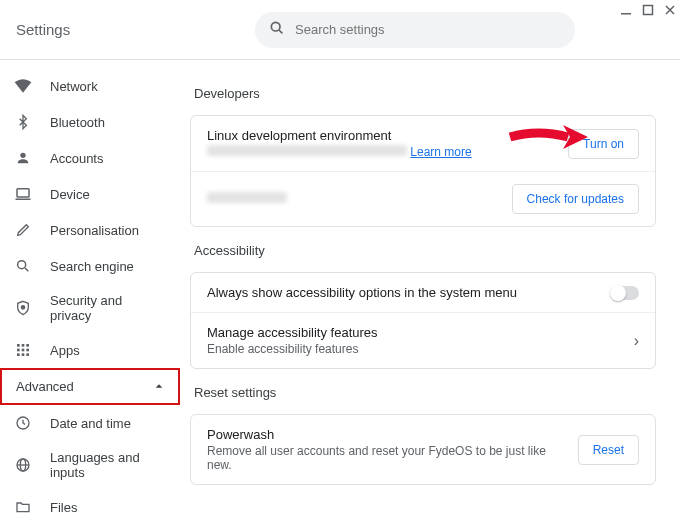 Image resolution: width=680 pixels, height=523 pixels. What do you see at coordinates (64, 508) in the screenshot?
I see `sidebar-item-label: Files` at bounding box center [64, 508].